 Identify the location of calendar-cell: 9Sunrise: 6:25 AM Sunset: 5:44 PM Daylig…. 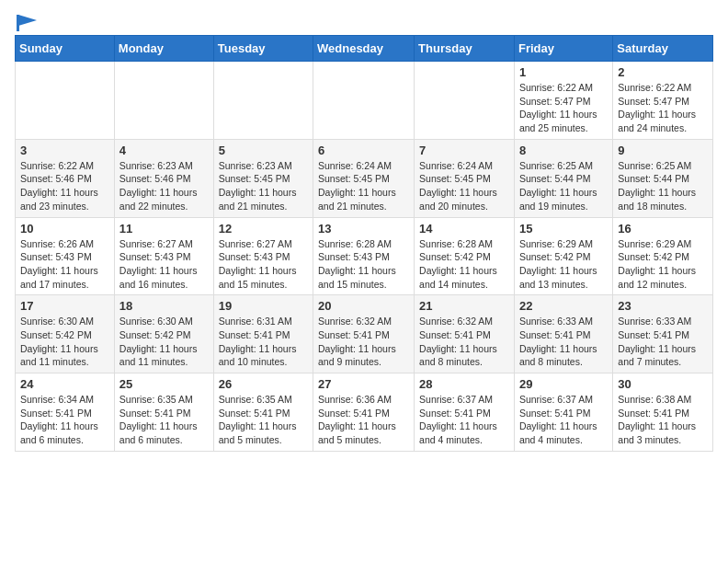
(664, 178).